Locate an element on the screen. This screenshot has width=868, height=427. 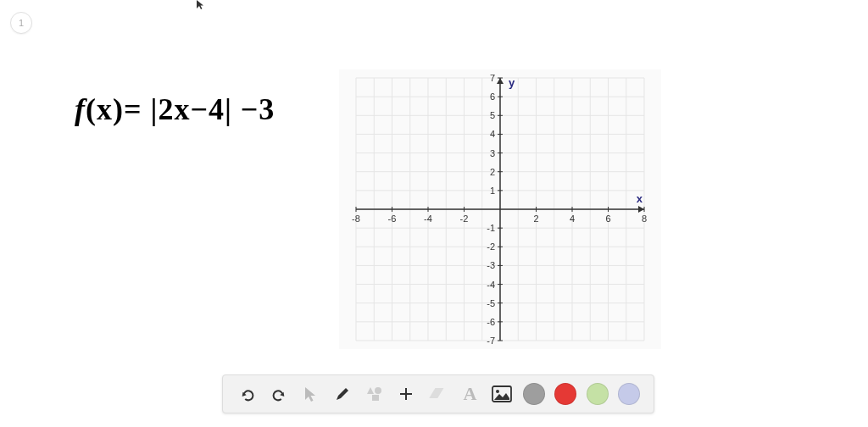
color-purple-button is located at coordinates (629, 394).